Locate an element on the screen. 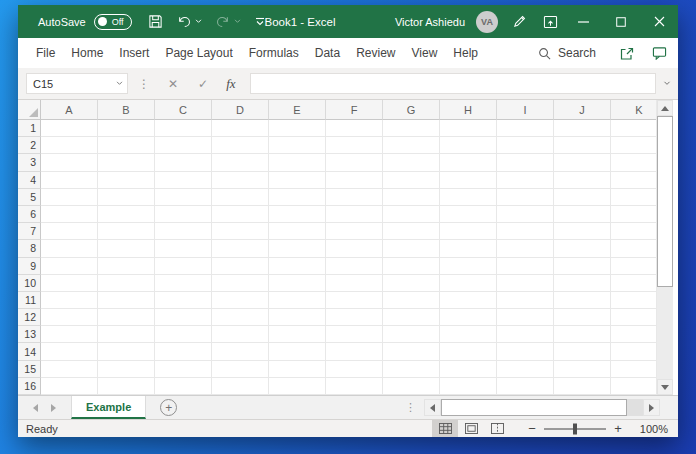  cell-c6 is located at coordinates (184, 214).